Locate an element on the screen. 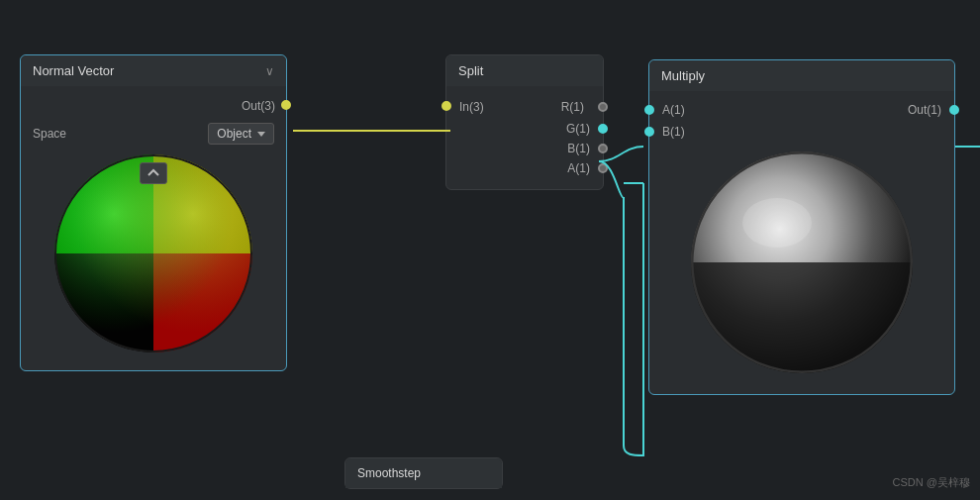 The height and width of the screenshot is (500, 980). split-title: Split is located at coordinates (471, 71).